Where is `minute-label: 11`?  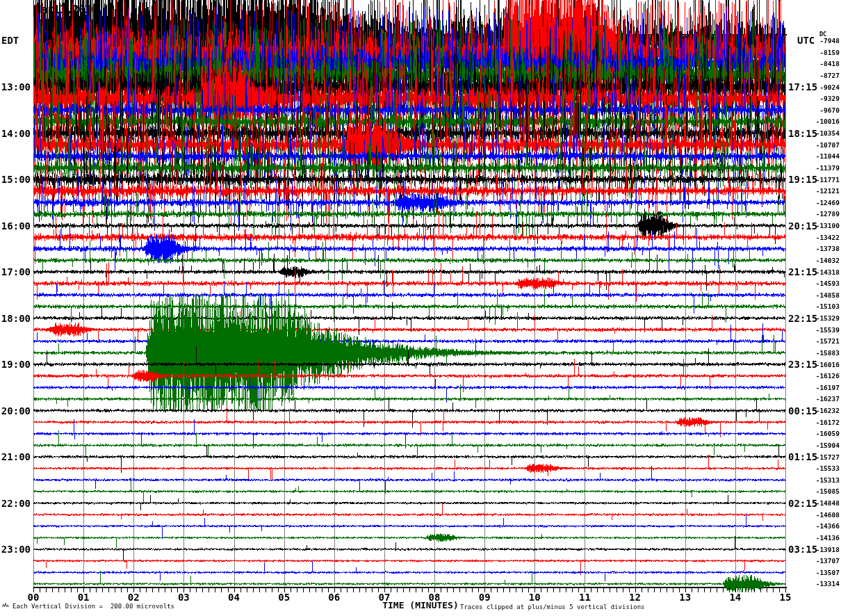
minute-label: 11 is located at coordinates (585, 597).